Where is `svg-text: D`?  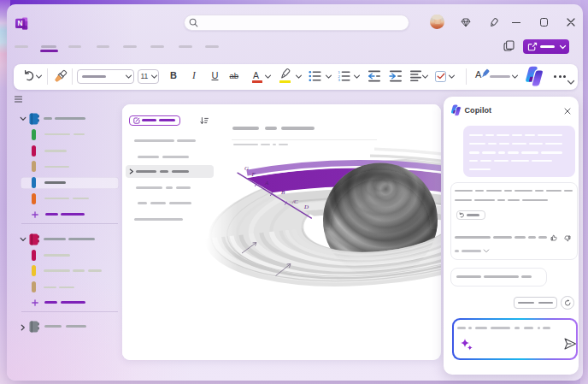
svg-text: D is located at coordinates (306, 207).